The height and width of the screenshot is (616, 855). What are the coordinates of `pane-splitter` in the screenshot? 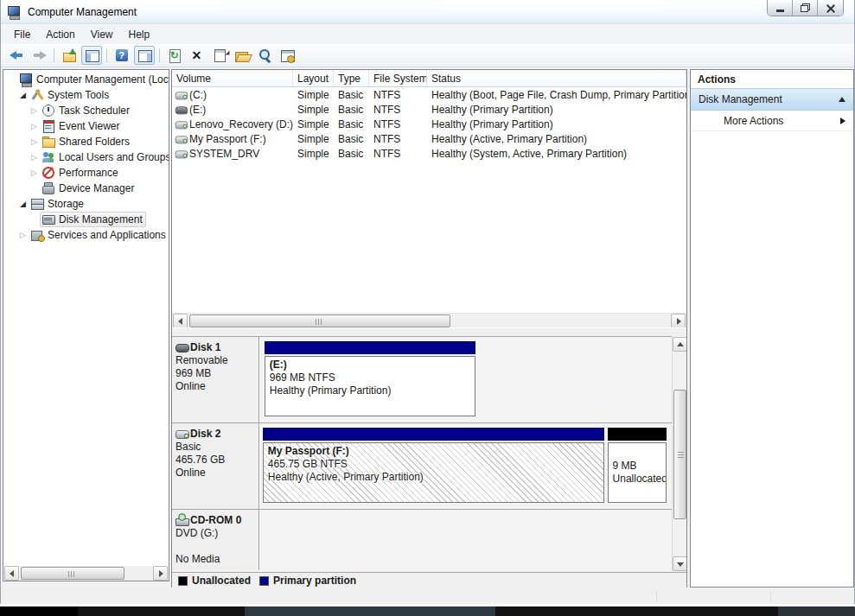 It's located at (429, 332).